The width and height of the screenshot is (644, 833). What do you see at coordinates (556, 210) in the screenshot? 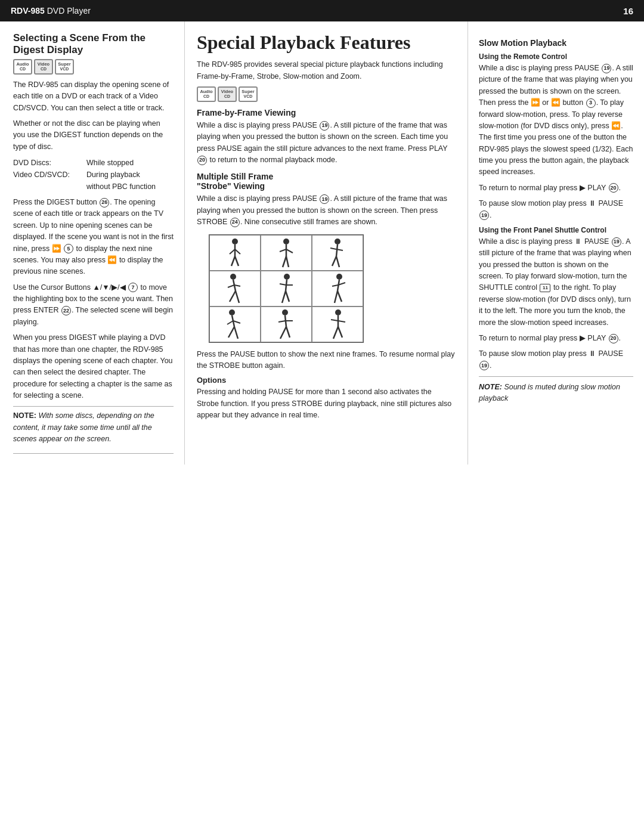
I see `remote-p3: To pause slow motion play press ⏸ PAUSE …` at bounding box center [556, 210].